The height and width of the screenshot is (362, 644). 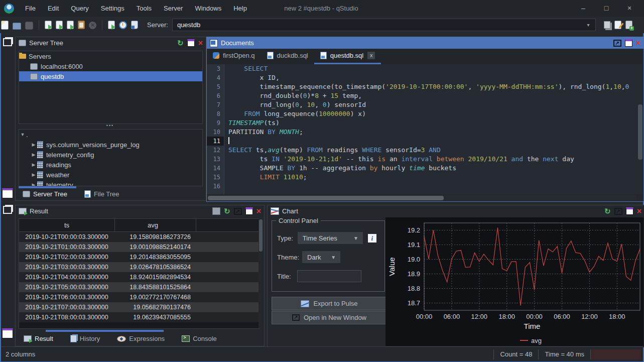 I want to click on table-row: 2019-10-21T03:00:03.30000019.02647810538…, so click(x=139, y=267).